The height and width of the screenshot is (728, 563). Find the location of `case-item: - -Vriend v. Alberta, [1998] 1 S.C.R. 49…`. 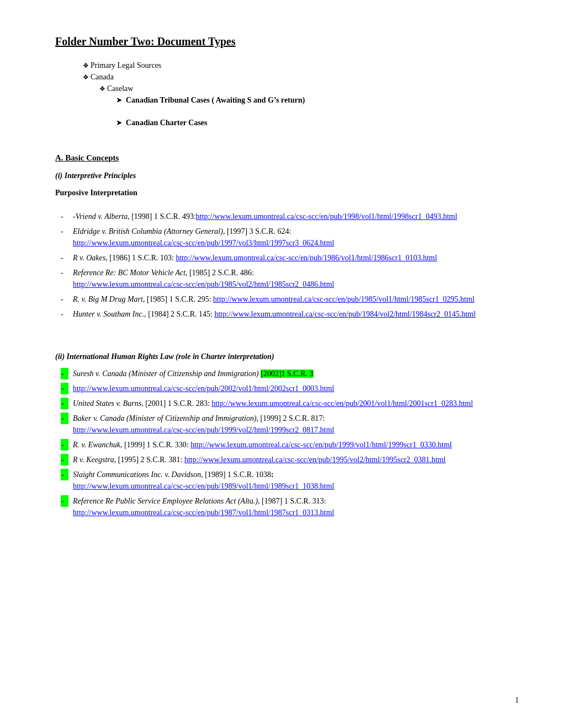

case-item: - -Vriend v. Alberta, [1998] 1 S.C.R. 49… is located at coordinates (287, 216).